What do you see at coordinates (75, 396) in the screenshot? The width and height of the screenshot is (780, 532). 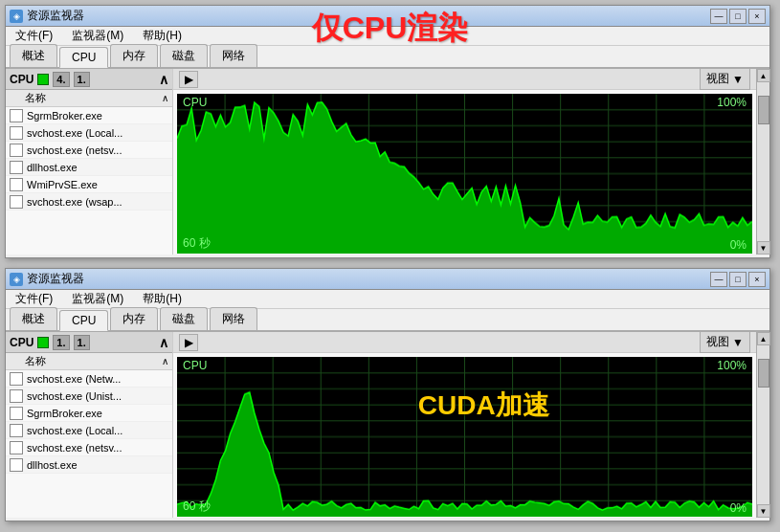 I see `process-name: svchost.exe (Unist...` at bounding box center [75, 396].